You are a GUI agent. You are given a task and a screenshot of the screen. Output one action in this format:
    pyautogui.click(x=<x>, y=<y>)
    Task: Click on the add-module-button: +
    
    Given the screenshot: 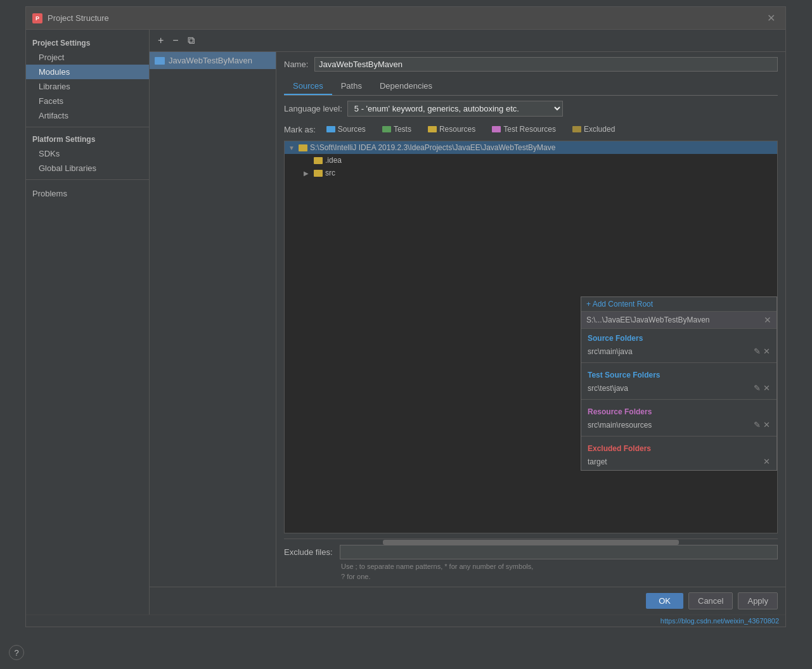 What is the action you would take?
    pyautogui.click(x=161, y=41)
    